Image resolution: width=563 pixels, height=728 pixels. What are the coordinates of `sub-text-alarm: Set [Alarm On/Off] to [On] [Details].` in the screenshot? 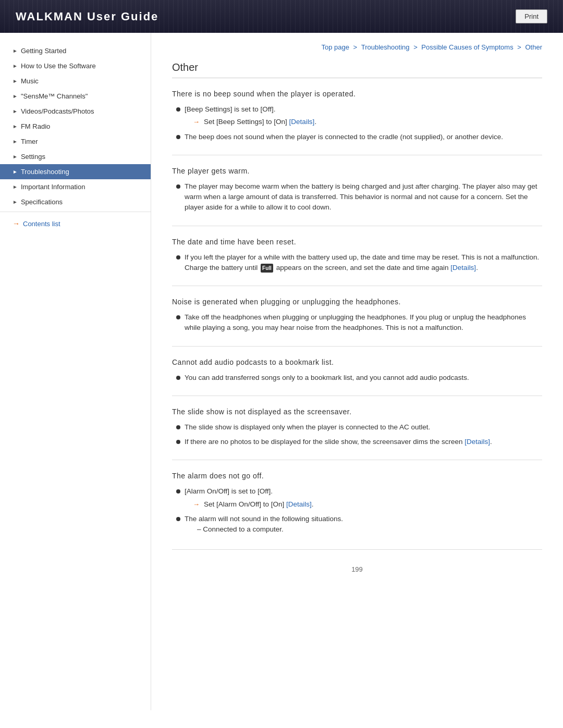 It's located at (259, 504).